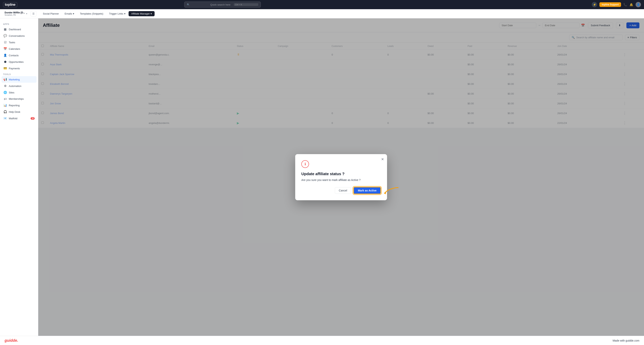 Image resolution: width=644 pixels, height=345 pixels. What do you see at coordinates (322, 14) in the screenshot?
I see `sub-nav: Dunder Mifflin [D... Scranton, PA ▾ ☰ So…` at bounding box center [322, 14].